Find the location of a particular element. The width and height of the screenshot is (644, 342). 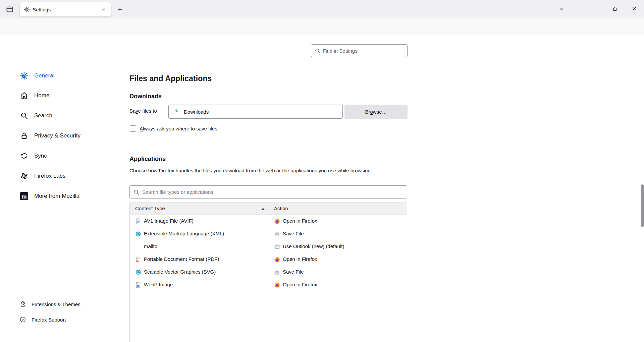

app-window-icon is located at coordinates (277, 247).